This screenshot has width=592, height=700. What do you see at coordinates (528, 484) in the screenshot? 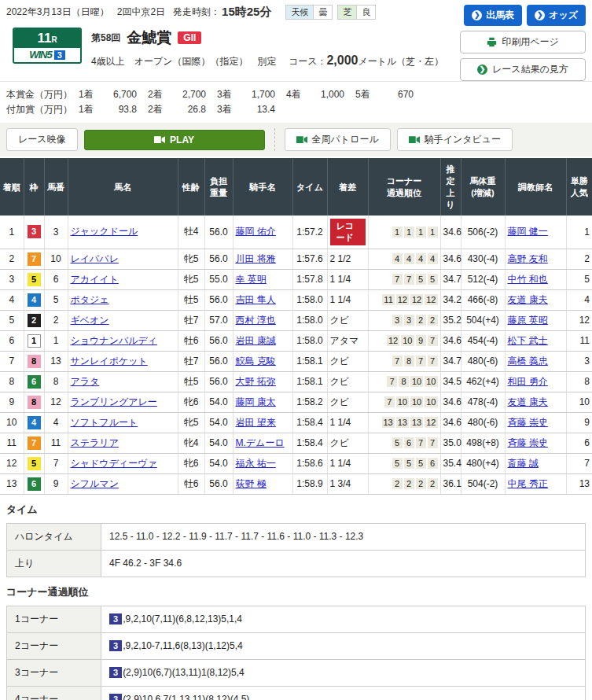
I see `trainer-name-link: 中尾 秀正` at bounding box center [528, 484].